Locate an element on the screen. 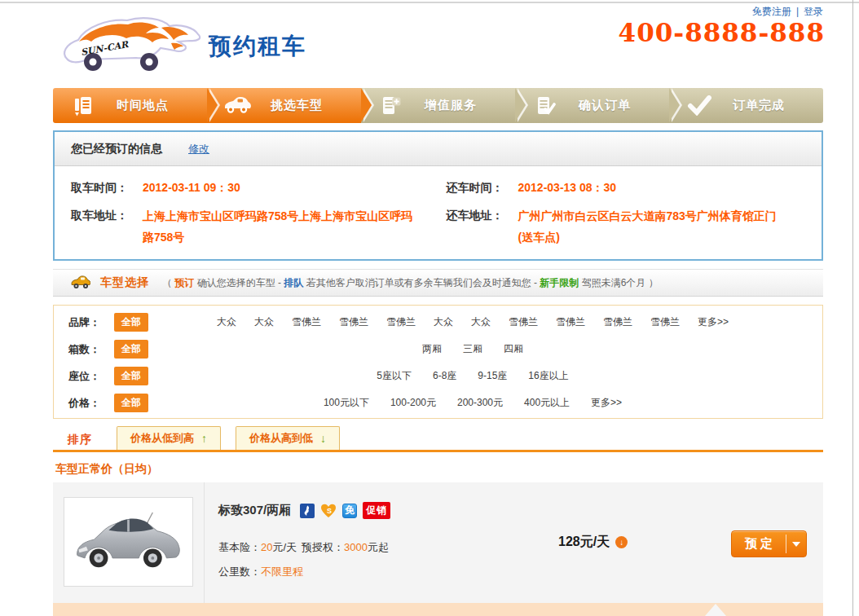 The width and height of the screenshot is (859, 616). pickup-time-label: 取车时间： is located at coordinates (107, 188).